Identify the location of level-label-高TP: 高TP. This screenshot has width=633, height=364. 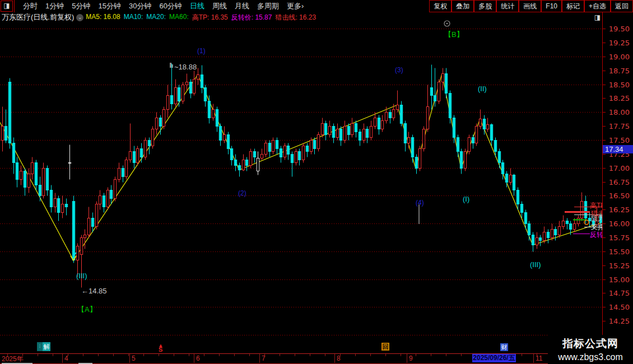
(596, 206).